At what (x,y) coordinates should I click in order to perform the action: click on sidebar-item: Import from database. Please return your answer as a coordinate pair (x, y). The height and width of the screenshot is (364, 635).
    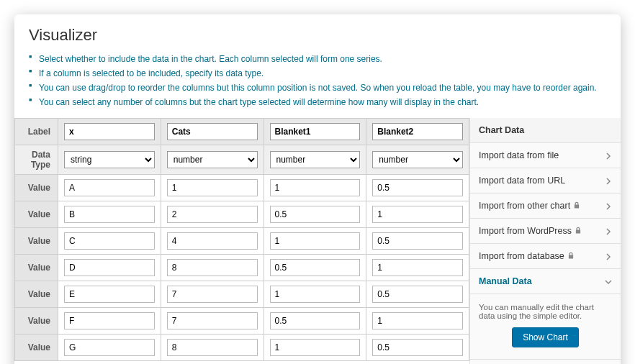
    Looking at the image, I should click on (546, 256).